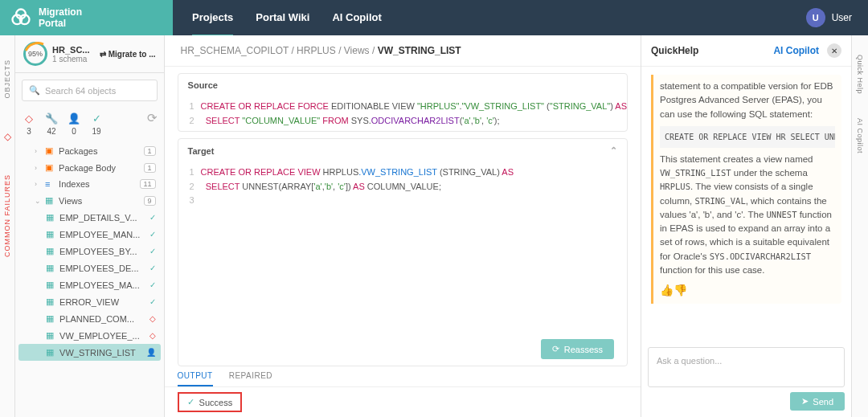 The image size is (868, 417). Describe the element at coordinates (50, 201) in the screenshot. I see `views-icon: ▦` at that location.